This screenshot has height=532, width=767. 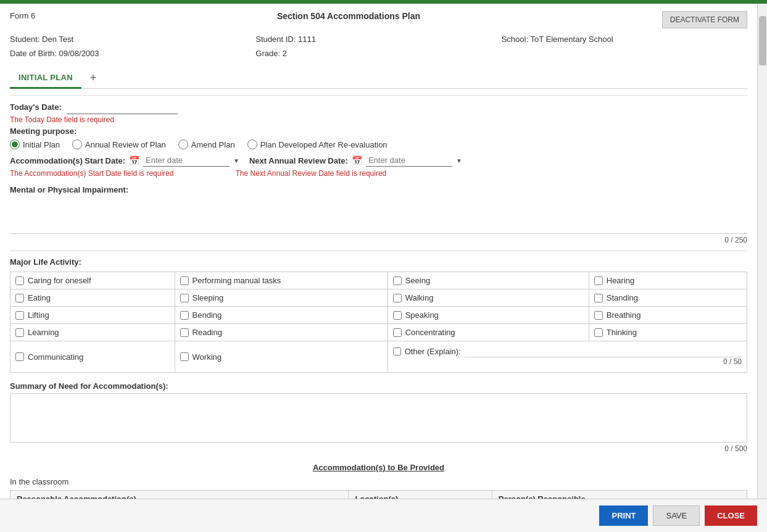 I want to click on checkbox-seeing, so click(x=397, y=281).